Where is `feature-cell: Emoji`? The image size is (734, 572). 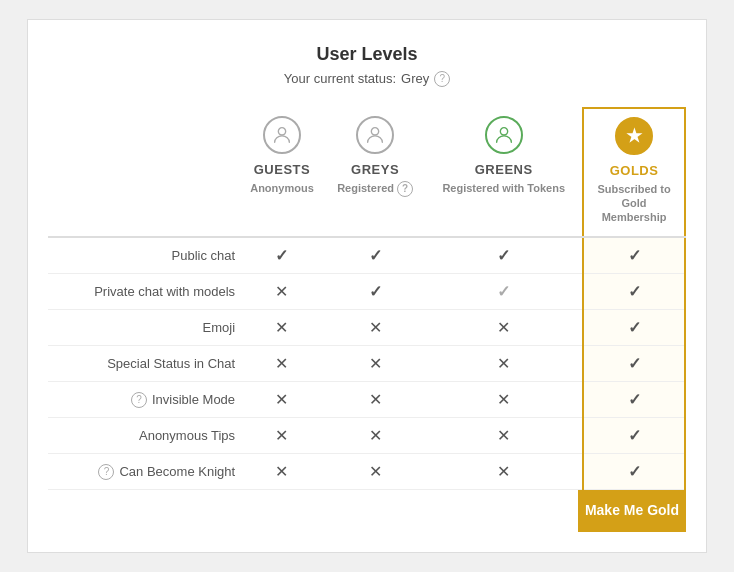
feature-cell: Emoji is located at coordinates (144, 328).